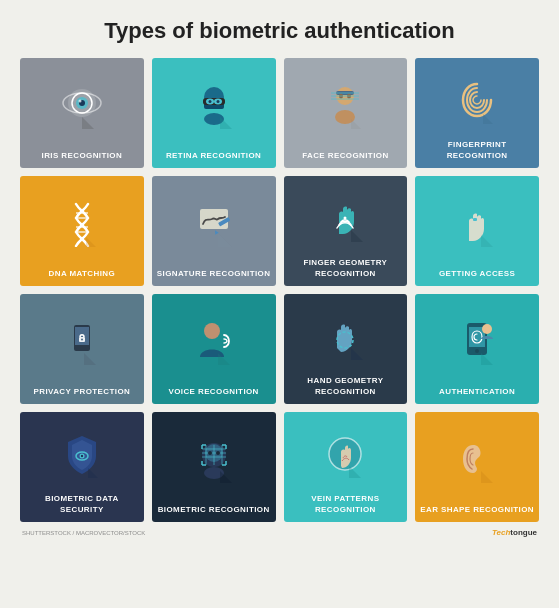 Image resolution: width=559 pixels, height=608 pixels. Describe the element at coordinates (346, 454) in the screenshot. I see `vein-icon` at that location.